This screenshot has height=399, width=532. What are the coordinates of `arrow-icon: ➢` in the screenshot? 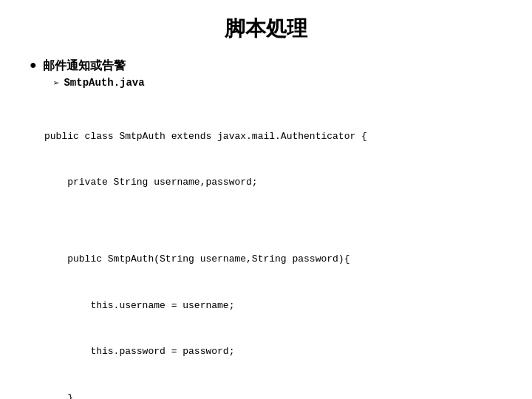 It's located at (56, 83).